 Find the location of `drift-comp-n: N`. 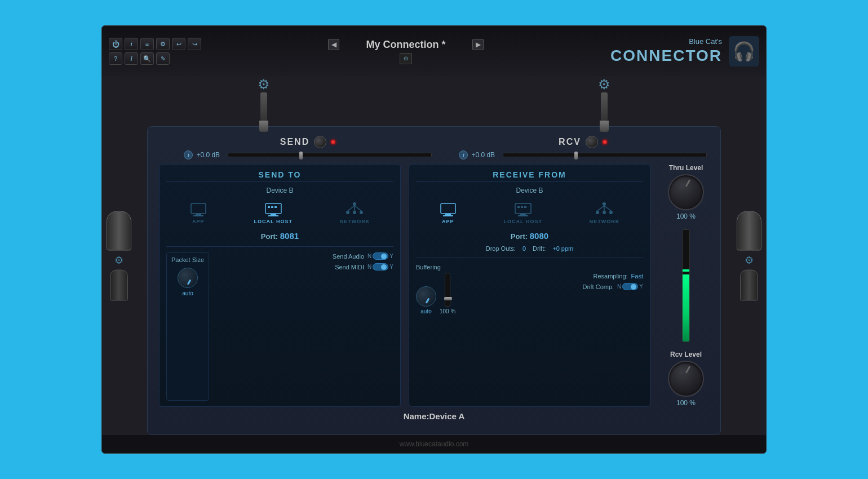

drift-comp-n: N is located at coordinates (619, 286).